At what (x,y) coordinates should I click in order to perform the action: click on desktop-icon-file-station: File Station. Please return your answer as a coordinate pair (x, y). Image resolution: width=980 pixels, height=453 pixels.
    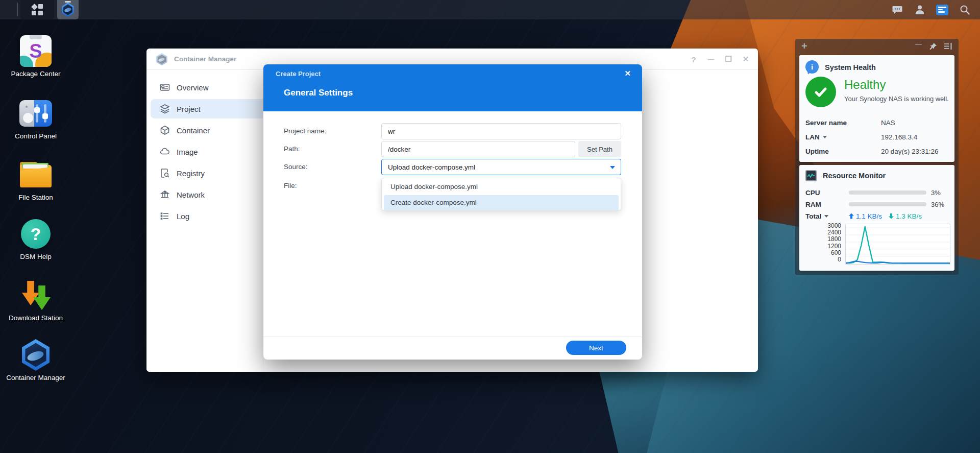
    Looking at the image, I should click on (36, 180).